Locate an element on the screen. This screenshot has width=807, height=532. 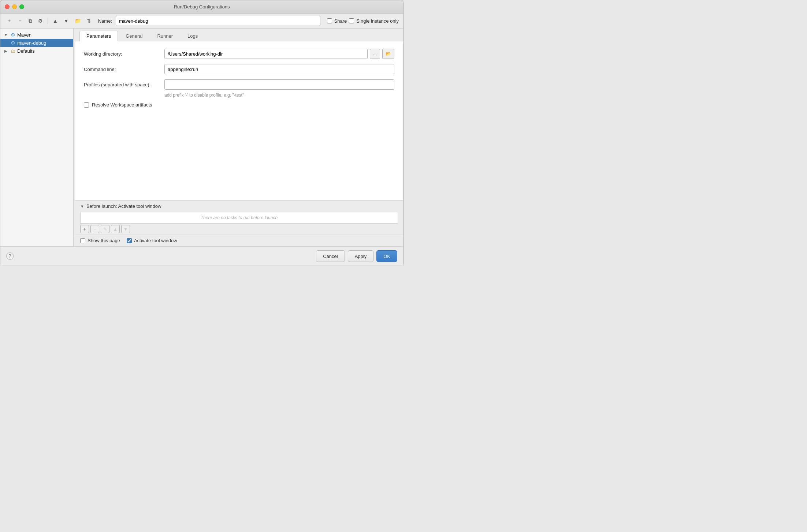
resolve-artifacts-row: Resolve Workspace artifacts is located at coordinates (239, 105).